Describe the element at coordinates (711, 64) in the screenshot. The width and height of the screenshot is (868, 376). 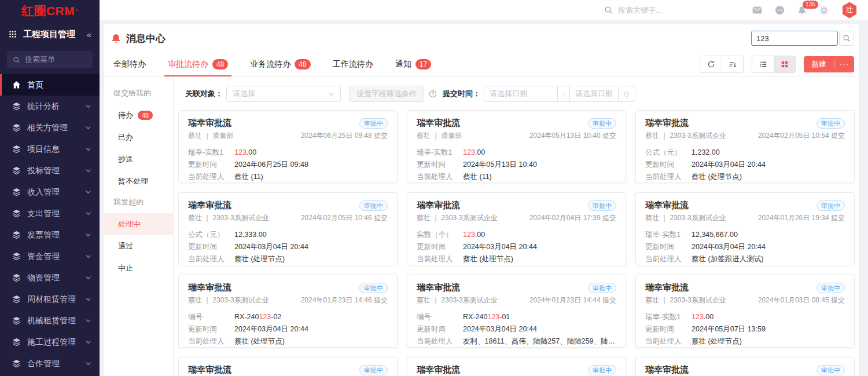
I see `refresh-button` at that location.